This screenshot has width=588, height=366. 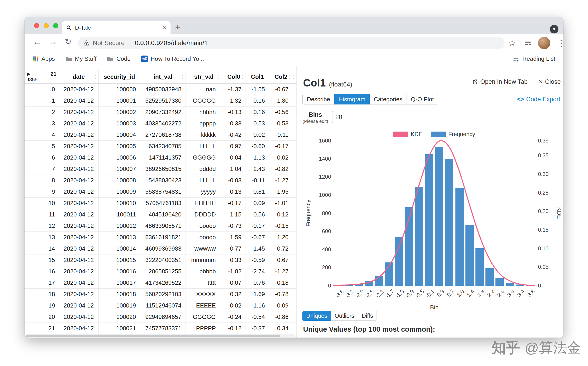 I want to click on bookmark-code: Code, so click(x=119, y=59).